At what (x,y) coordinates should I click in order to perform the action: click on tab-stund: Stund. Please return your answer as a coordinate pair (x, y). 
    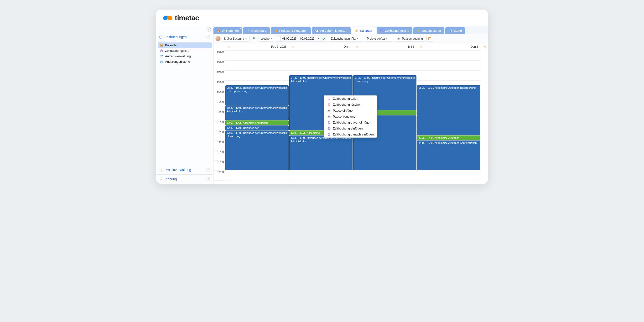
    Looking at the image, I should click on (455, 30).